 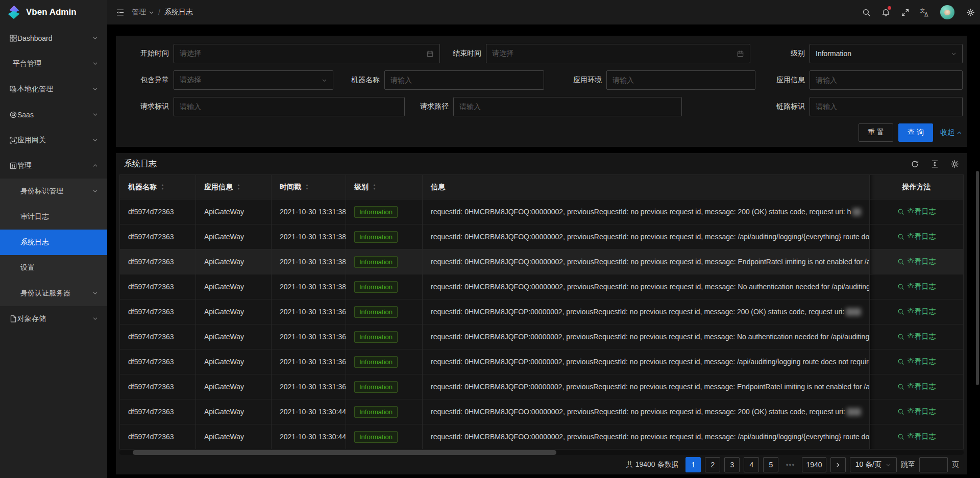 I want to click on sidebar-item-identity-management: 身份标识管理, so click(x=54, y=191).